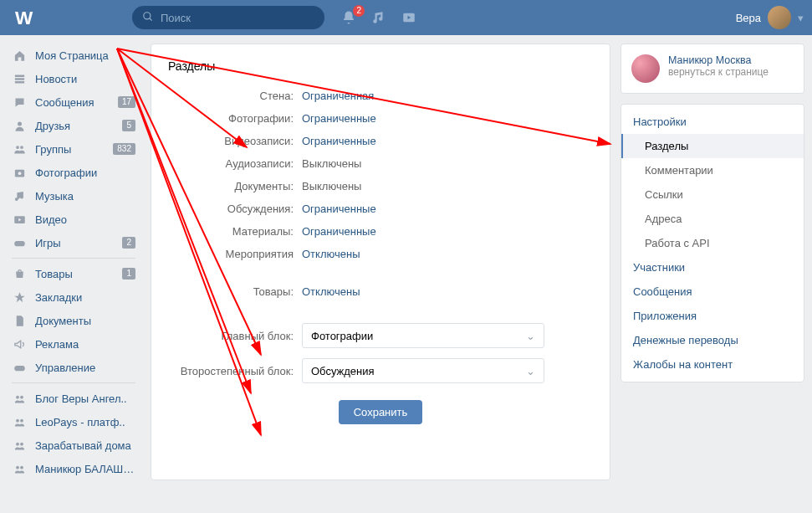 This screenshot has height=513, width=812. Describe the element at coordinates (712, 122) in the screenshot. I see `menu-item: Настройки` at that location.